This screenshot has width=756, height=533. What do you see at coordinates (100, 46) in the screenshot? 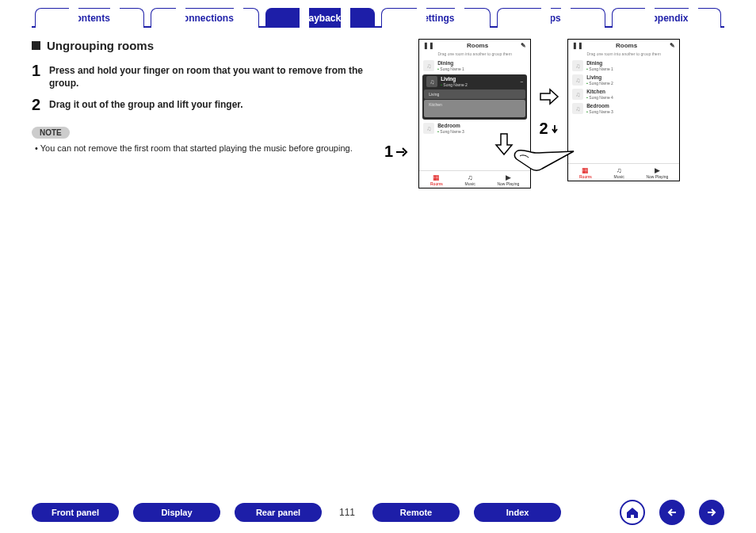
I see `heading-text: Ungrouping rooms` at bounding box center [100, 46].